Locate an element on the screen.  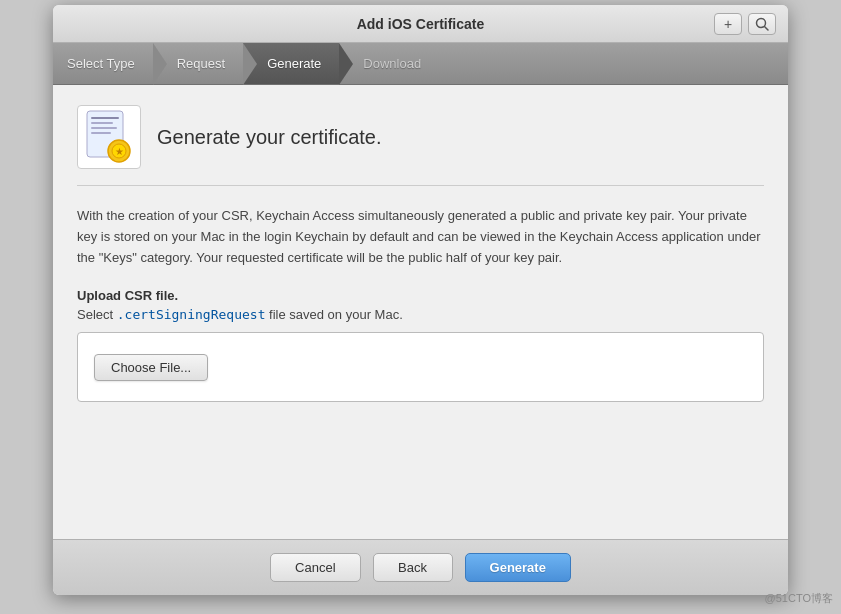
search-button is located at coordinates (762, 24).